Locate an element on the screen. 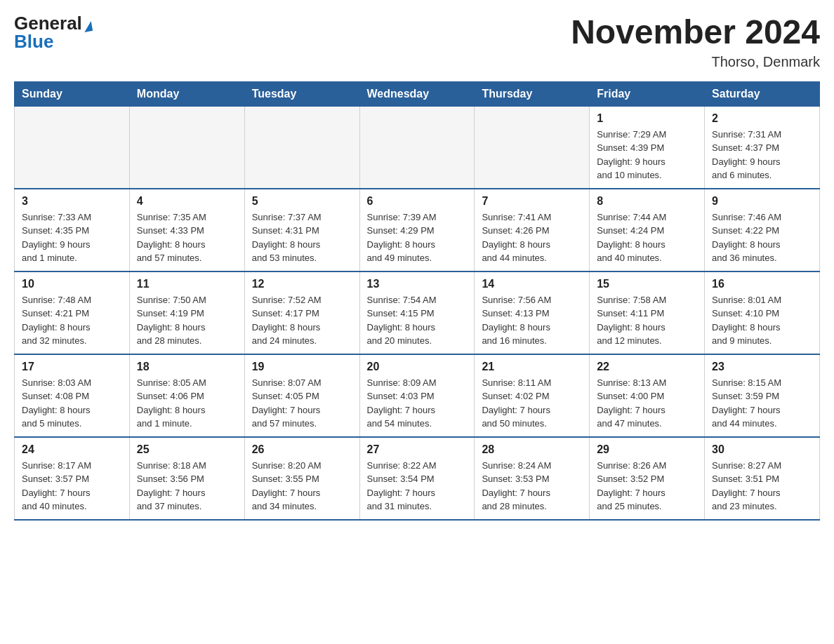 This screenshot has height=644, width=834. day-info: Sunrise: 8:11 AMSunset: 4:02 PMDaylight:… is located at coordinates (532, 403).